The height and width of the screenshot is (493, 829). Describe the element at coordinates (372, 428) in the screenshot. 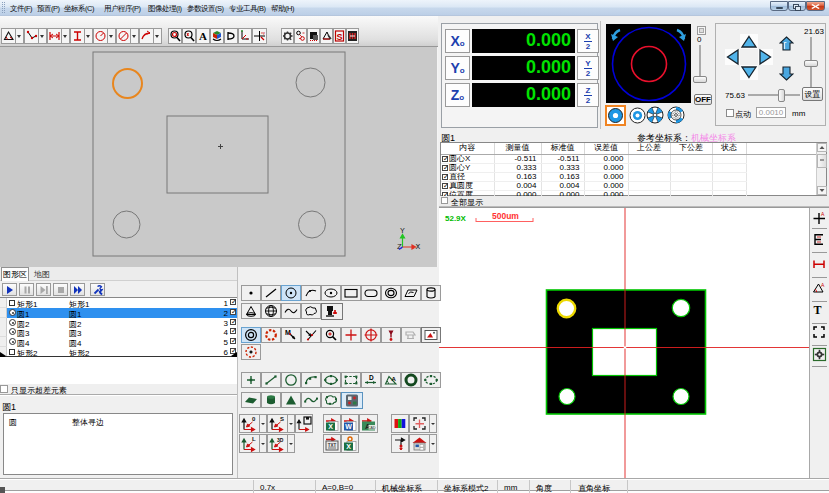

I see `svg-text: CAD` at that location.